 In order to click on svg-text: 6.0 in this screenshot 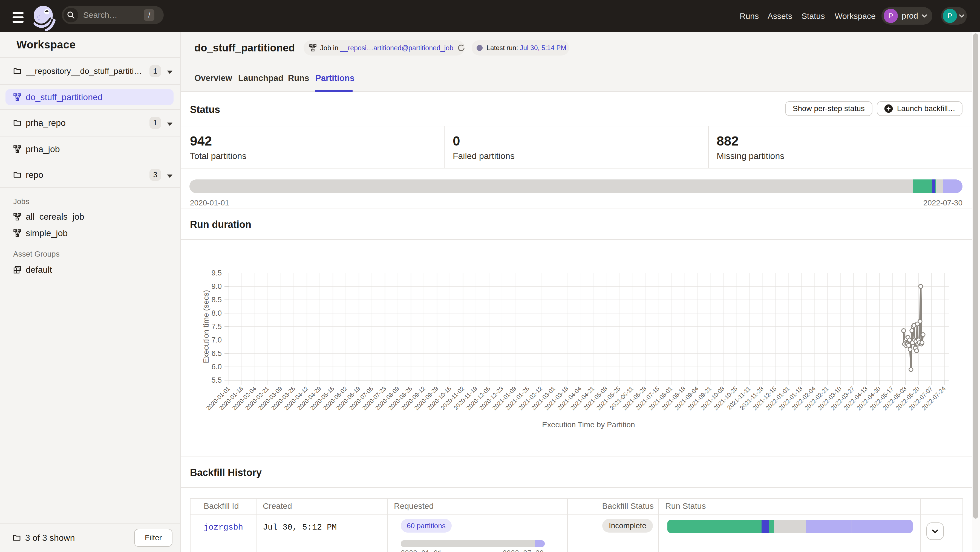, I will do `click(216, 367)`.